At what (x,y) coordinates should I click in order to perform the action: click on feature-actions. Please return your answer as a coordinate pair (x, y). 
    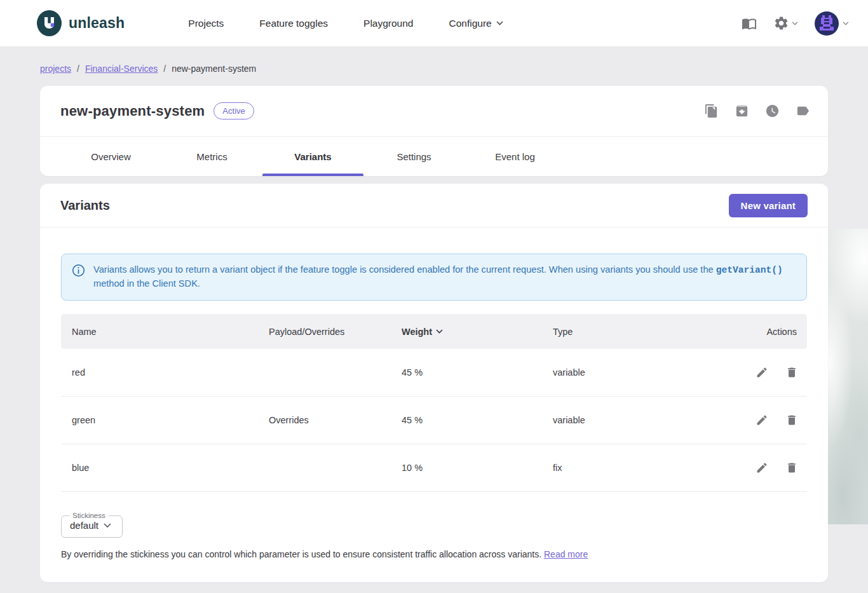
    Looking at the image, I should click on (757, 111).